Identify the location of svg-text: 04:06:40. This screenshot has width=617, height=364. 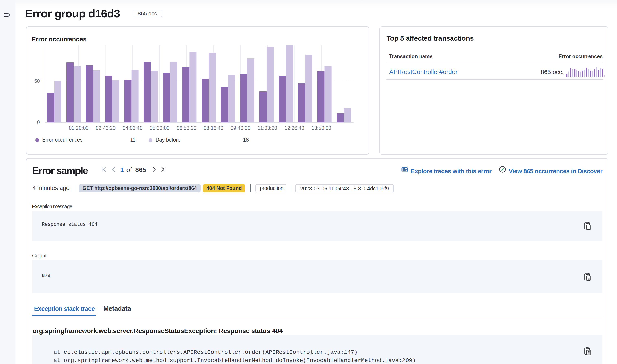
(132, 128).